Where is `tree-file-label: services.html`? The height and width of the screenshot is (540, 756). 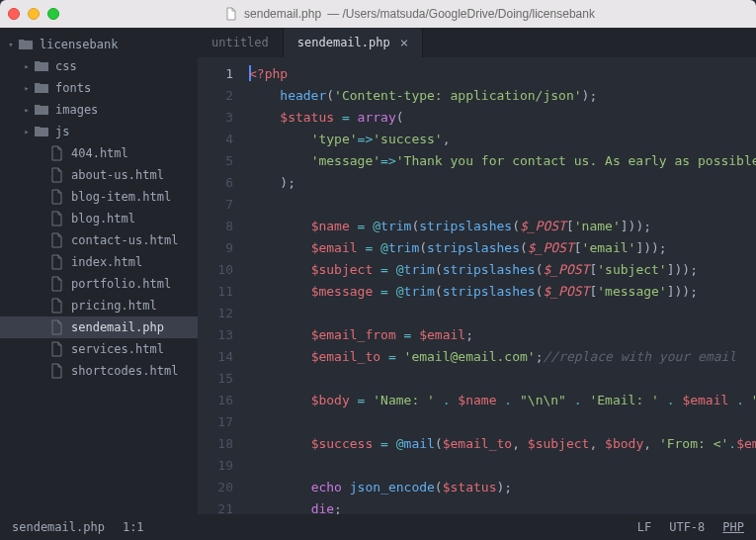
tree-file-label: services.html is located at coordinates (131, 349).